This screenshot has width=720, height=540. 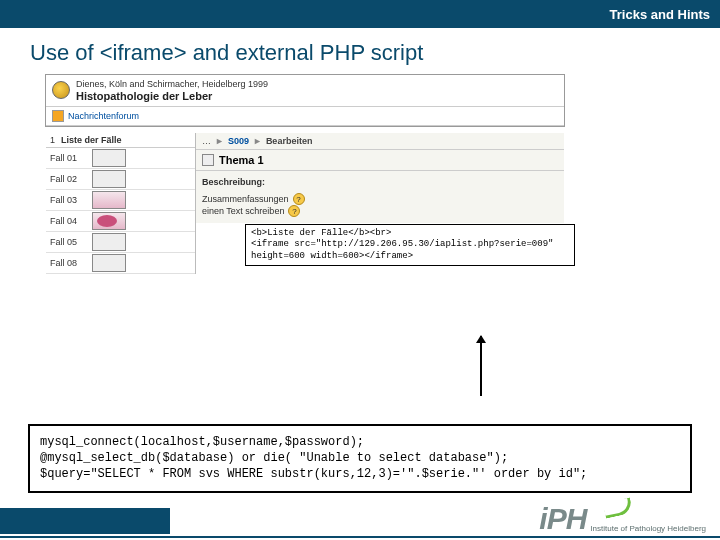 I want to click on php-code-box: mysql_connect(localhost,$username,$passw…, so click(x=360, y=458).